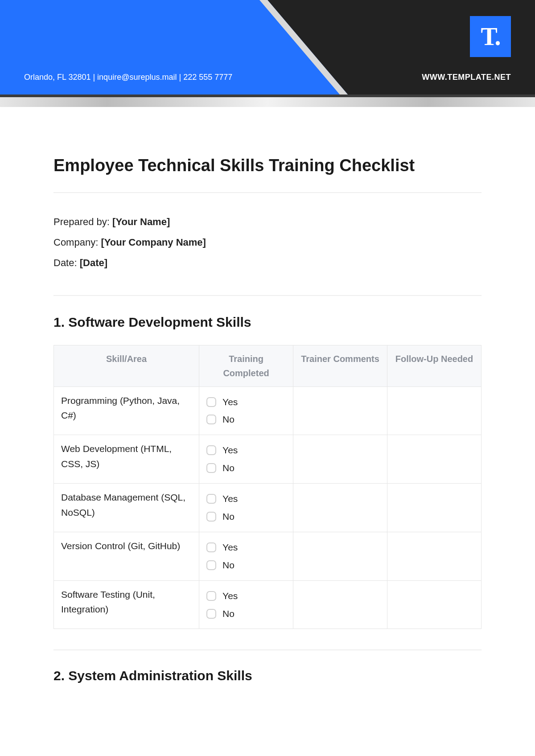  Describe the element at coordinates (153, 242) in the screenshot. I see `company-value: [Your Company Name]` at that location.